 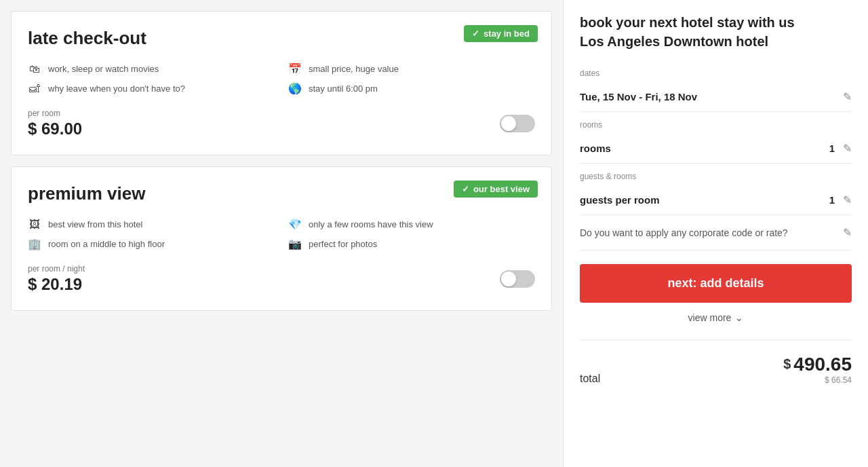 I want to click on late-checkout-price-section: per room $ 69.00, so click(x=281, y=124).